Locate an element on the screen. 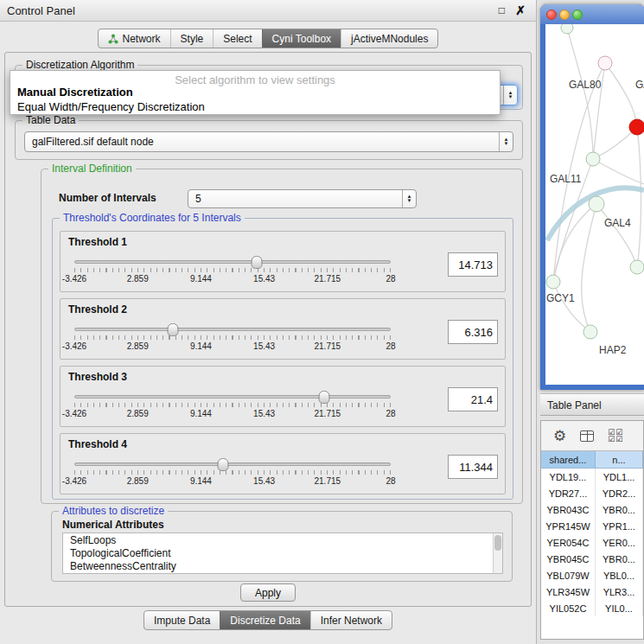 This screenshot has width=644, height=644. threshold-1-value-field is located at coordinates (473, 265).